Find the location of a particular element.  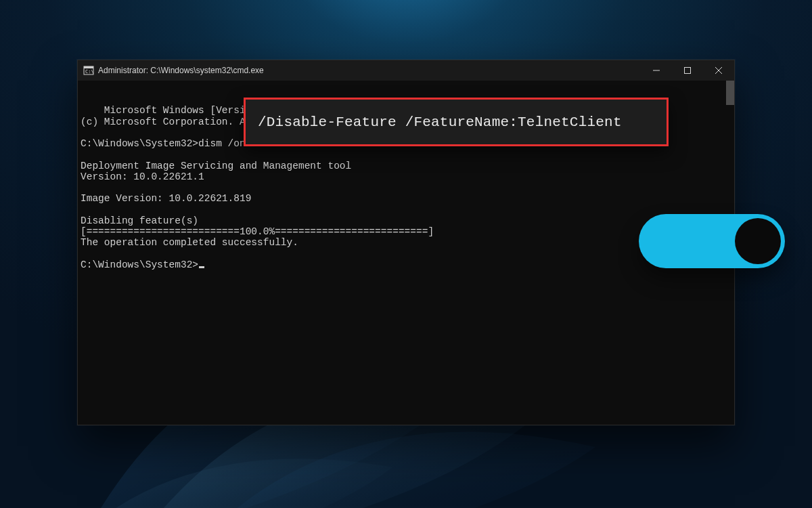

close-button is located at coordinates (719, 70).